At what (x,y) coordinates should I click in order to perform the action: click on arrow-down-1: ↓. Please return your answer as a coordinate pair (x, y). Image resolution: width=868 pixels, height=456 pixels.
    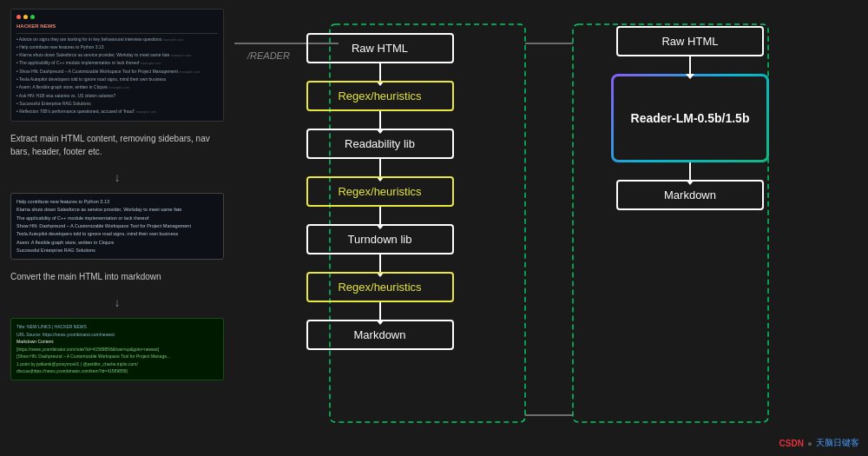
    Looking at the image, I should click on (117, 177).